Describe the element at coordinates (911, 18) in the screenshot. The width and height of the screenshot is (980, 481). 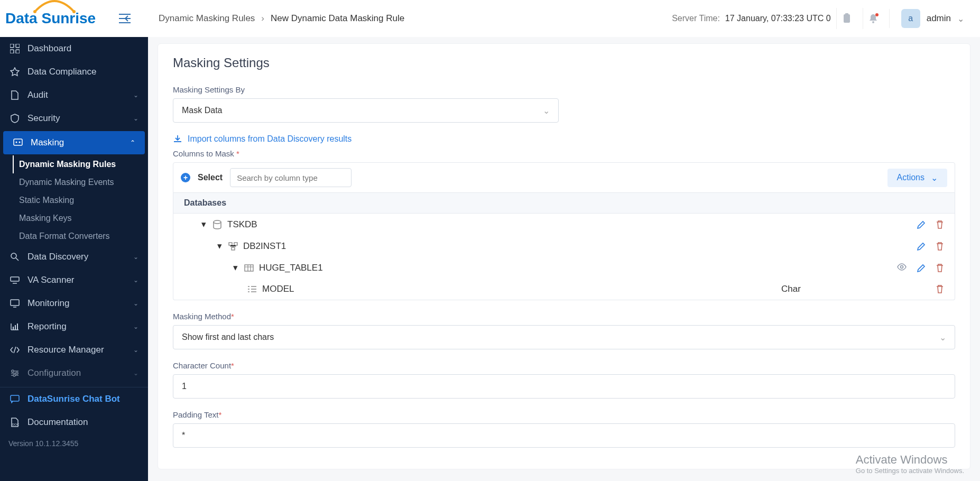
I see `avatar: a` at that location.